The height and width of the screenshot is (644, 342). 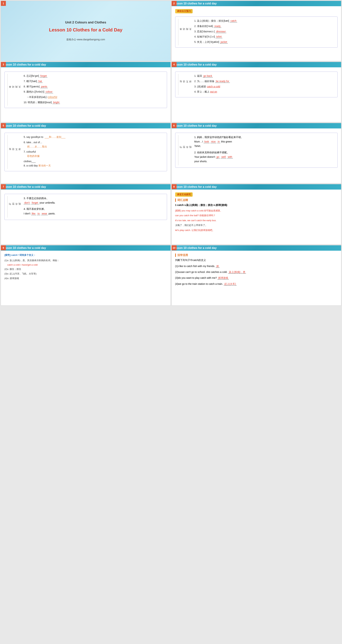 I want to click on panel-3-title: lesson 10 clothes for a cold day, so click(x=24, y=64).